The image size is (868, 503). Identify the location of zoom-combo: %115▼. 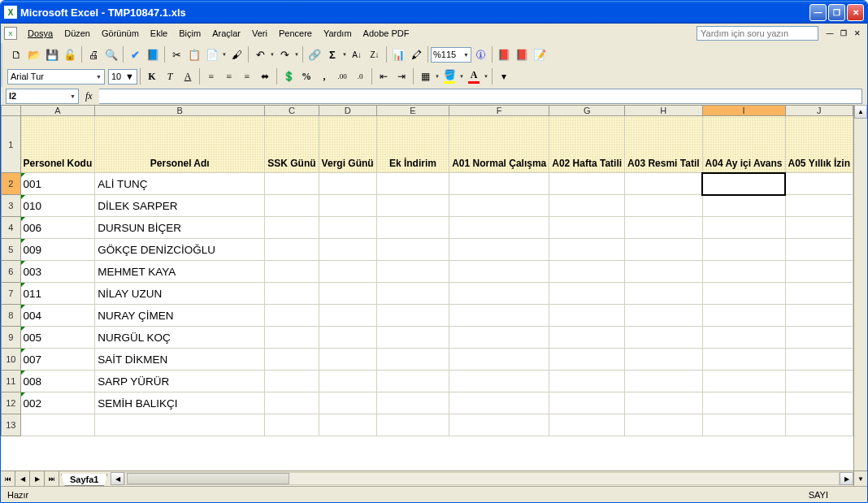
(451, 55).